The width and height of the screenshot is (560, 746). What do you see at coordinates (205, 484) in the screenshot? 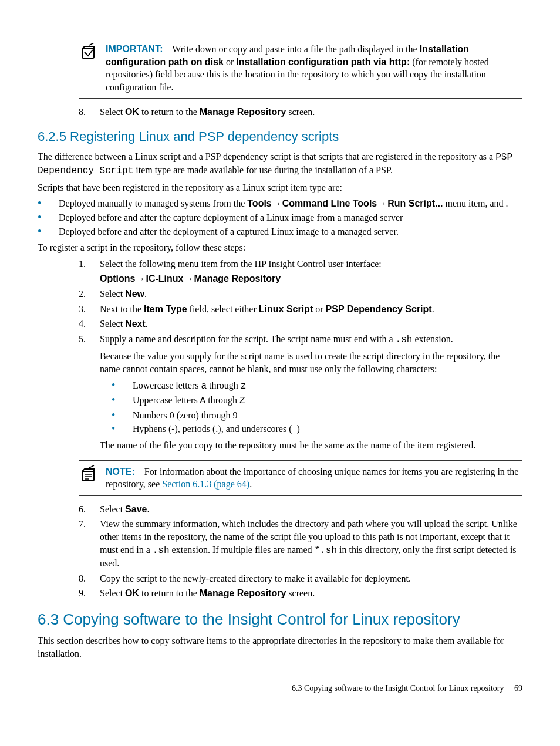
I see `cross-reference-link: Section 6.1.3 (page 64)` at bounding box center [205, 484].